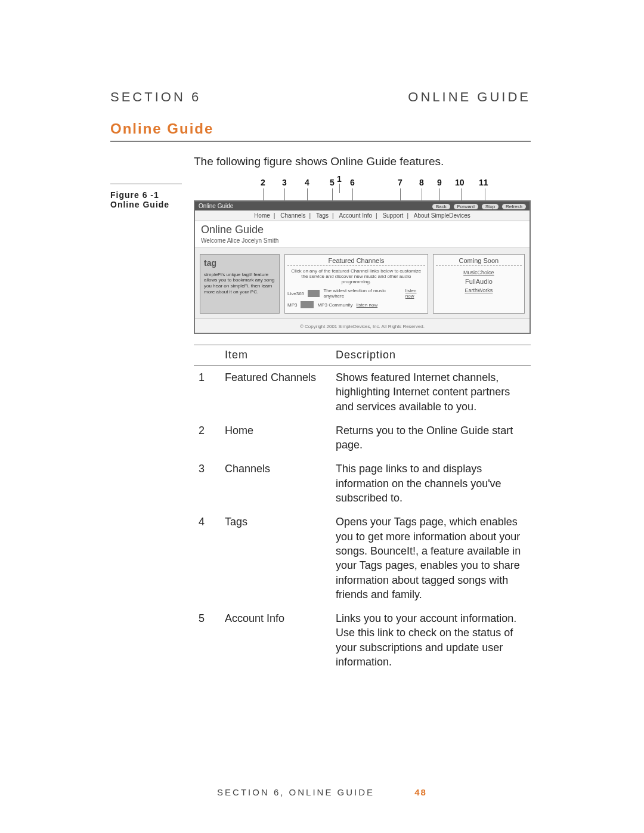 The height and width of the screenshot is (833, 644). What do you see at coordinates (296, 792) in the screenshot?
I see `footer-text: SECTION 6, ONLINE GUIDE` at bounding box center [296, 792].